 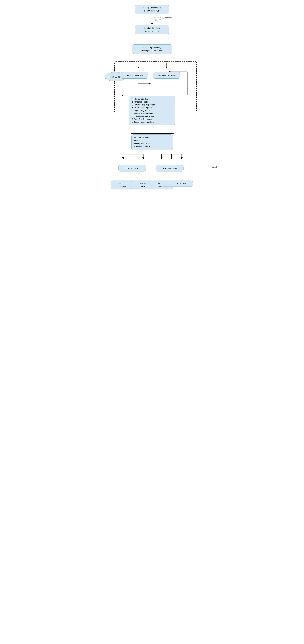 What do you see at coordinates (152, 9) in the screenshot?
I see `box-topcat: 3445 participants in the TOPCAT study` at bounding box center [152, 9].